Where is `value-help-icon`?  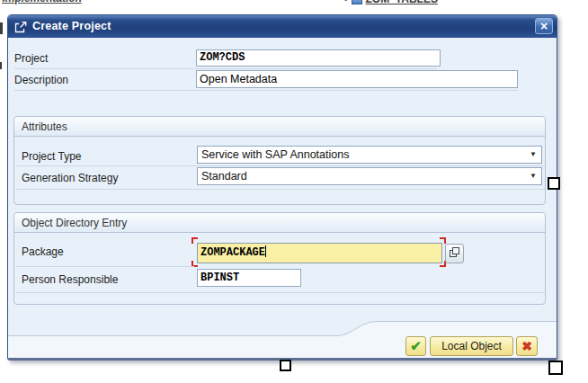 value-help-icon is located at coordinates (455, 254).